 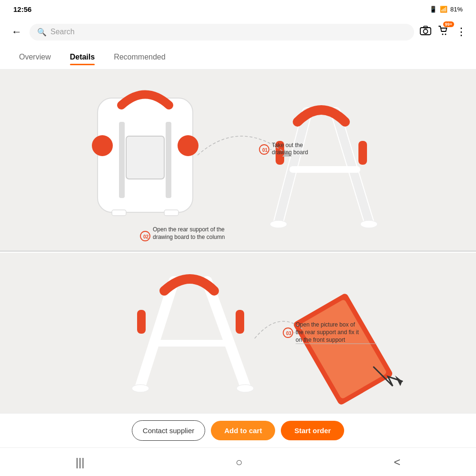 I want to click on back-nav-icon: <, so click(x=397, y=462).